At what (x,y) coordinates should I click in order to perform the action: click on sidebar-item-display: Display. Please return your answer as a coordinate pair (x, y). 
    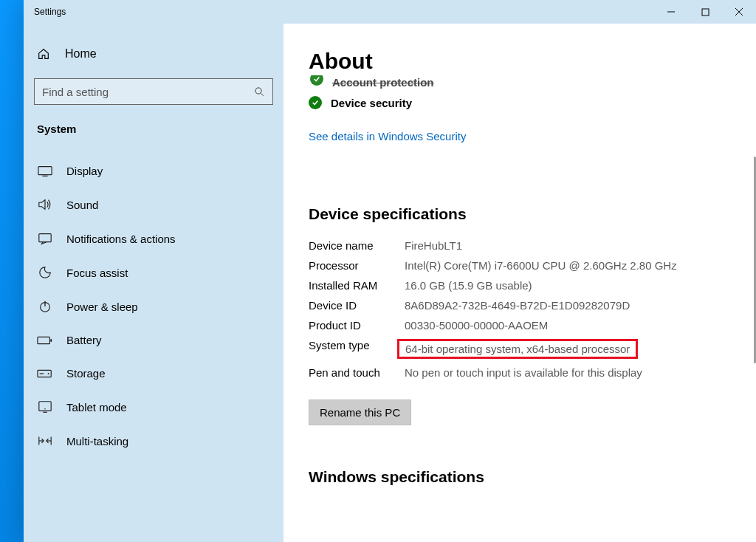
    Looking at the image, I should click on (154, 171).